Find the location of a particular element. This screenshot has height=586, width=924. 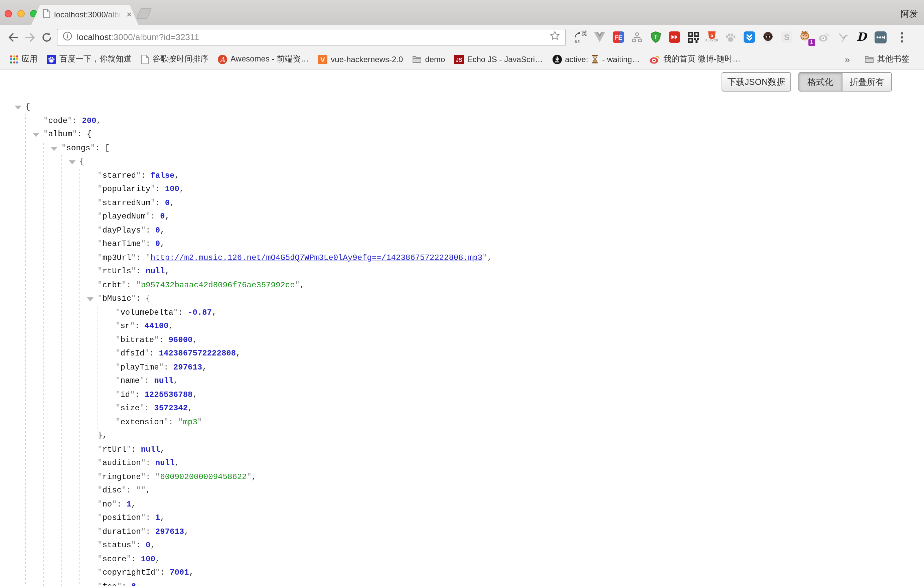

folder-icon is located at coordinates (417, 59).